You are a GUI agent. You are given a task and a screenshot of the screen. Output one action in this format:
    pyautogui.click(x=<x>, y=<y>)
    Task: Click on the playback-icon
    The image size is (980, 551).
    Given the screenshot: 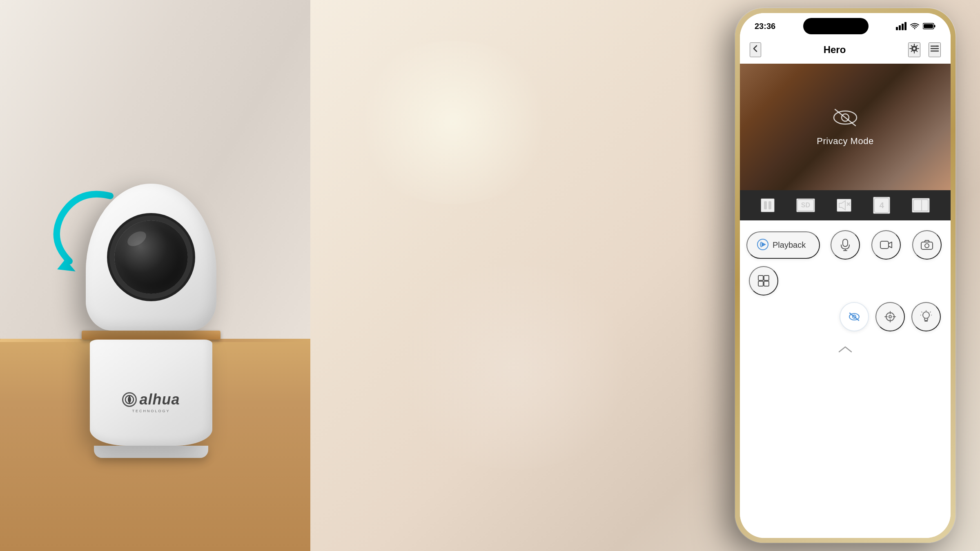 What is the action you would take?
    pyautogui.click(x=763, y=245)
    